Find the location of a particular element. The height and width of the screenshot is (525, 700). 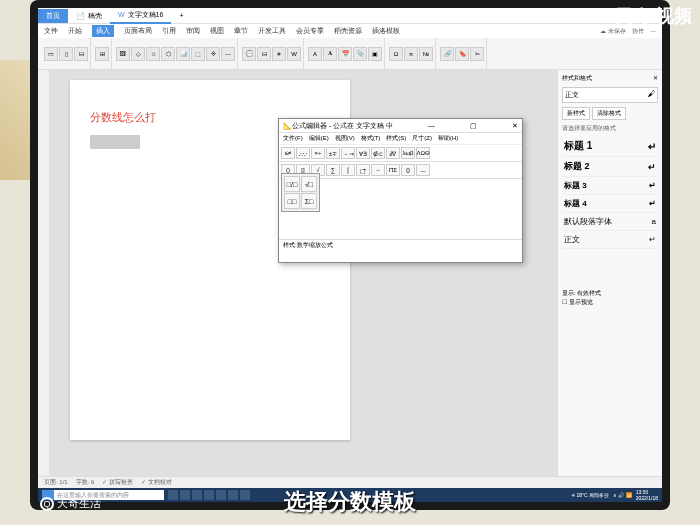

current-style: 正文 🖌 is located at coordinates (610, 95).